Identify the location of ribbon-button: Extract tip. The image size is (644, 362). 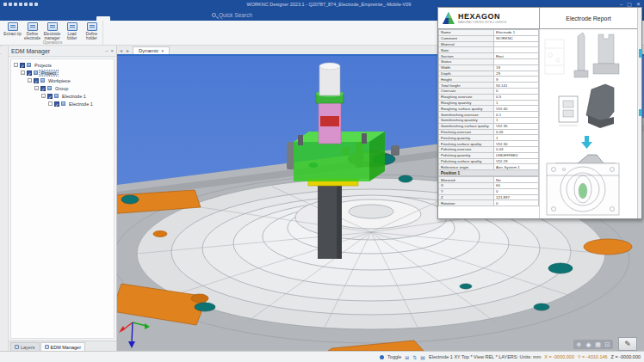
(12, 31).